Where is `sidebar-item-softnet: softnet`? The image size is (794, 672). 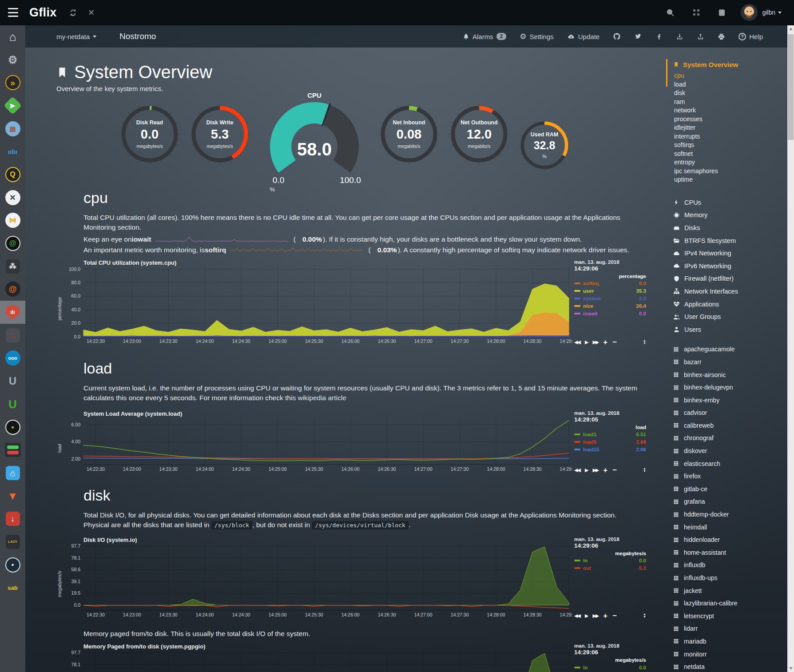 sidebar-item-softnet: softnet is located at coordinates (731, 155).